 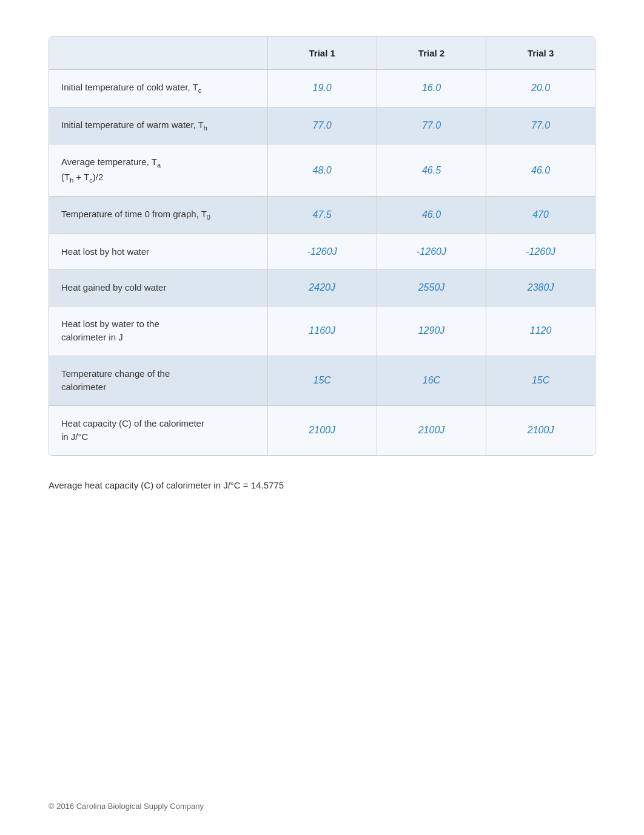 I want to click on average-heat-capacity: Average heat capacity (C) of calorimeter…, so click(x=322, y=485).